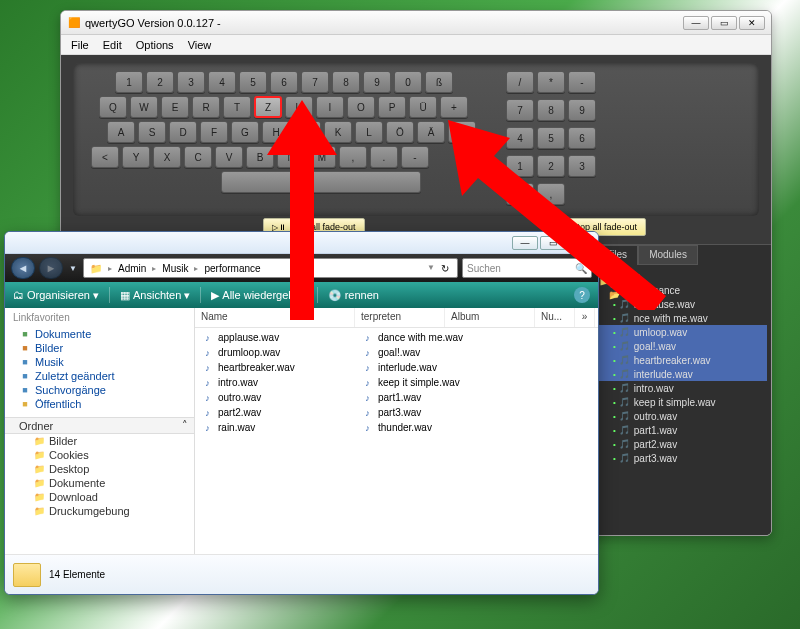 This screenshot has height=629, width=800. Describe the element at coordinates (100, 390) in the screenshot. I see `nav-fav-item: ■Suchvorgänge` at that location.